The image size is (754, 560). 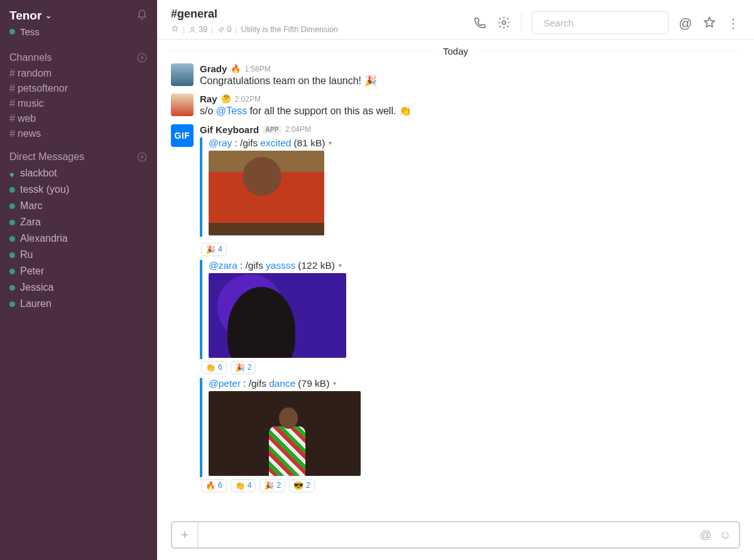 What do you see at coordinates (248, 99) in the screenshot?
I see `message-time: 2:02PM` at bounding box center [248, 99].